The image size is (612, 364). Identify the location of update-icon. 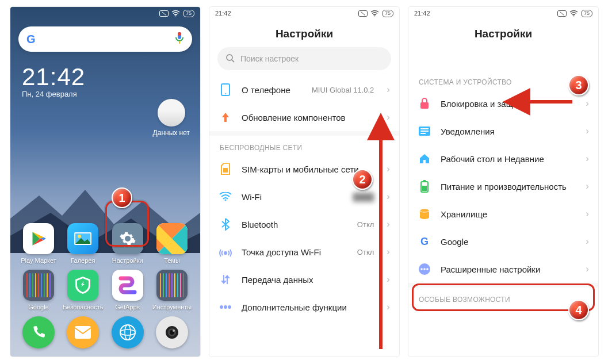
(225, 117).